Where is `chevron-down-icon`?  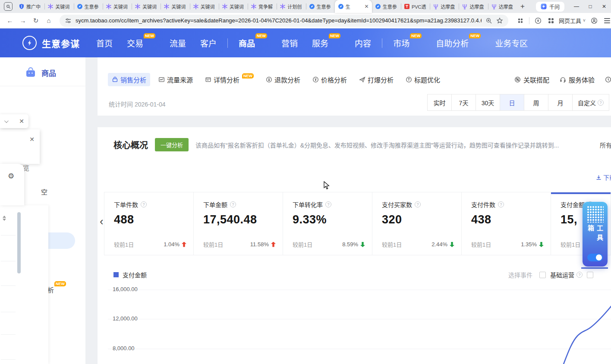
chevron-down-icon is located at coordinates (6, 121).